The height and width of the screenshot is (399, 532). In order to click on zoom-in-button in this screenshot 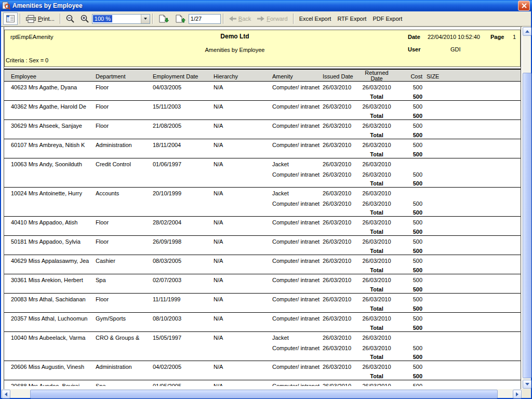, I will do `click(85, 19)`.